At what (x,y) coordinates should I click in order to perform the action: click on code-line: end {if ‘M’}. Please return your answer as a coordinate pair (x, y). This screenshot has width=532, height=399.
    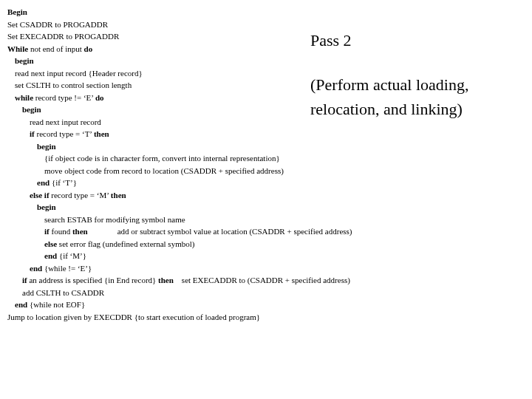
    Looking at the image, I should click on (284, 256).